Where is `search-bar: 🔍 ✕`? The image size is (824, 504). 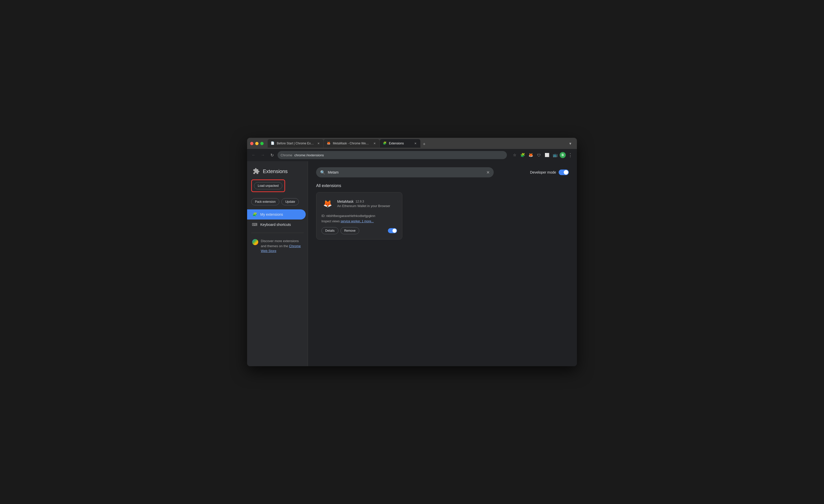 search-bar: 🔍 ✕ is located at coordinates (405, 172).